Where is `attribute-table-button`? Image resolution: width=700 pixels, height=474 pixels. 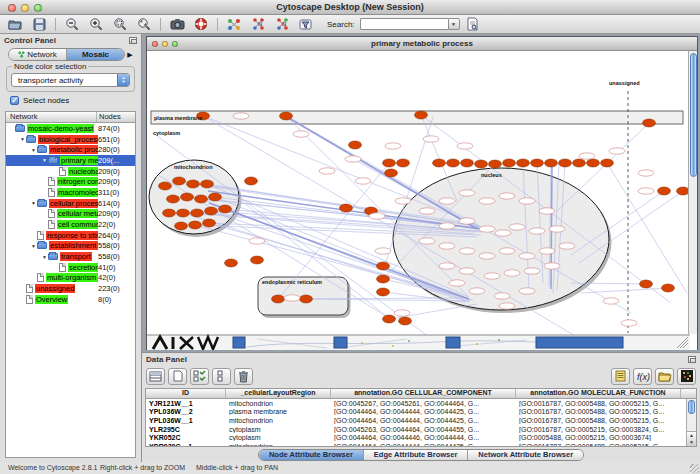 attribute-table-button is located at coordinates (156, 376).